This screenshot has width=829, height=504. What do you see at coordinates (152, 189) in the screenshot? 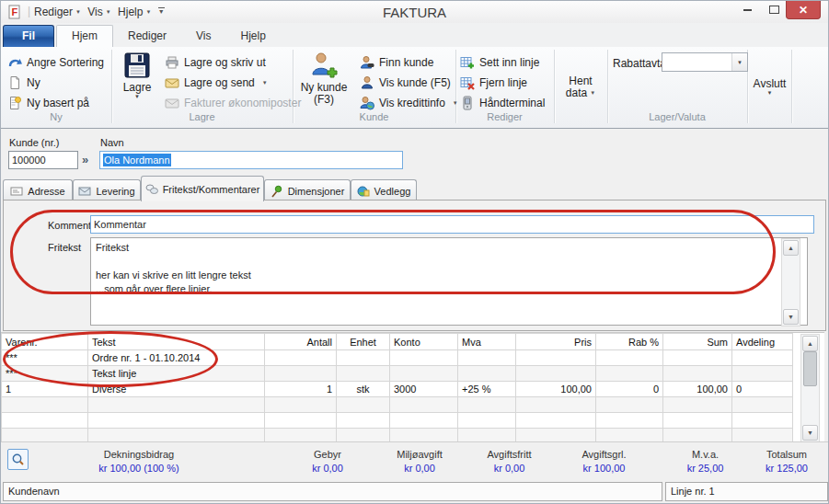
I see `speech-bubbles-icon` at bounding box center [152, 189].